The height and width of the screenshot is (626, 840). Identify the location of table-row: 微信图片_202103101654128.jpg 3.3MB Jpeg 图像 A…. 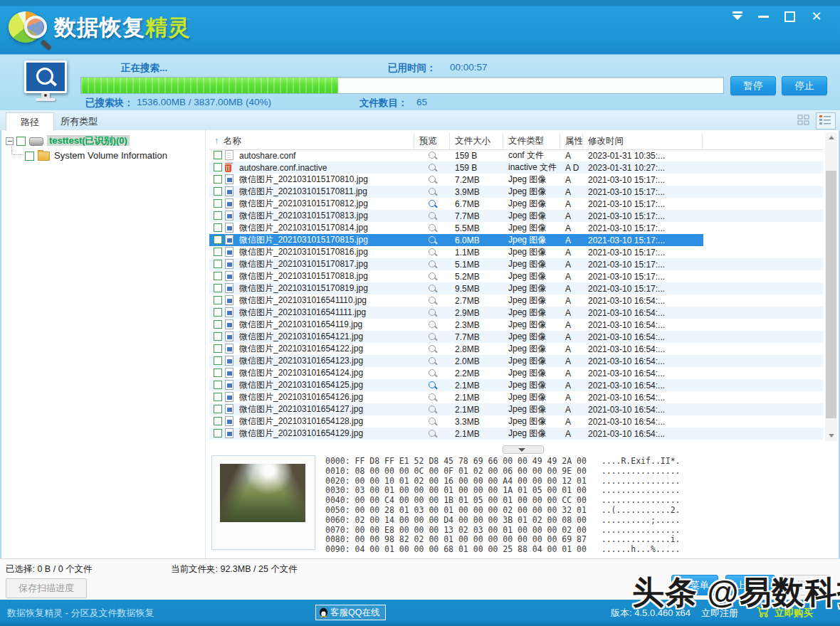
(516, 421).